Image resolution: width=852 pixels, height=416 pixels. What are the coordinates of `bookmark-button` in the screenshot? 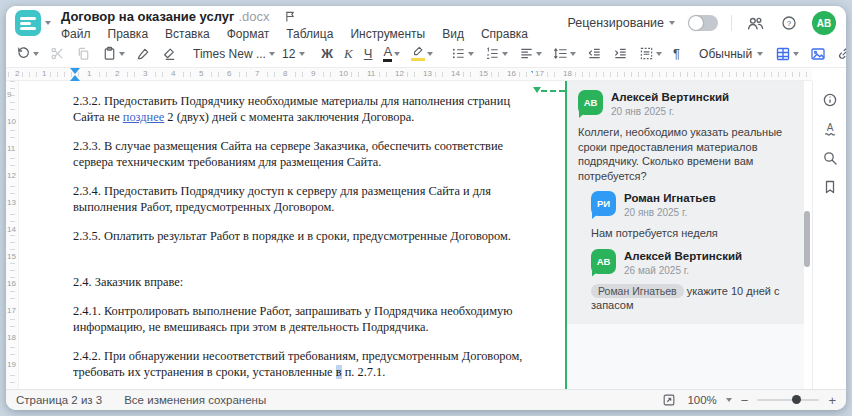 It's located at (830, 187).